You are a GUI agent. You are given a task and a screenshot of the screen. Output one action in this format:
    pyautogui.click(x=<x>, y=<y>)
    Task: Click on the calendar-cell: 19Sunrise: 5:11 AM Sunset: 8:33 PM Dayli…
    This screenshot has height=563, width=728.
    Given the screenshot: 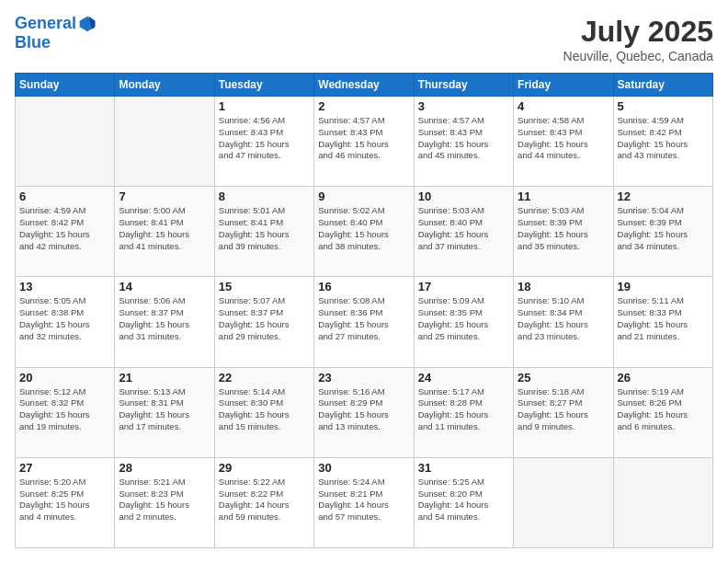 What is the action you would take?
    pyautogui.click(x=663, y=322)
    